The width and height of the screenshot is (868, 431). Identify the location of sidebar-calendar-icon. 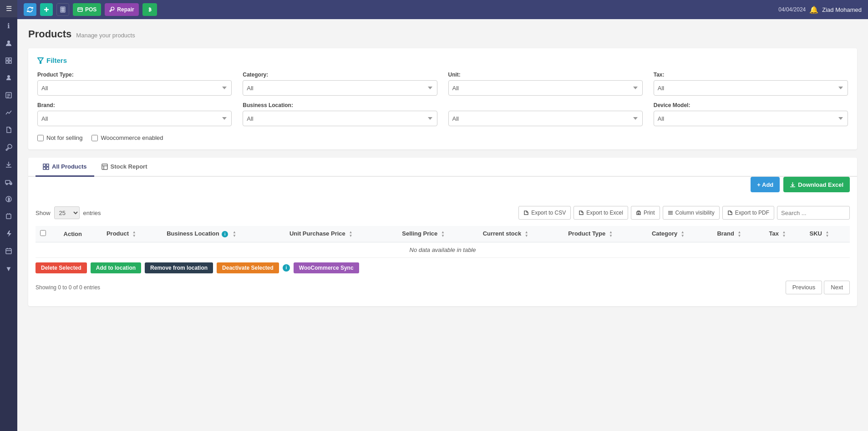
(9, 251).